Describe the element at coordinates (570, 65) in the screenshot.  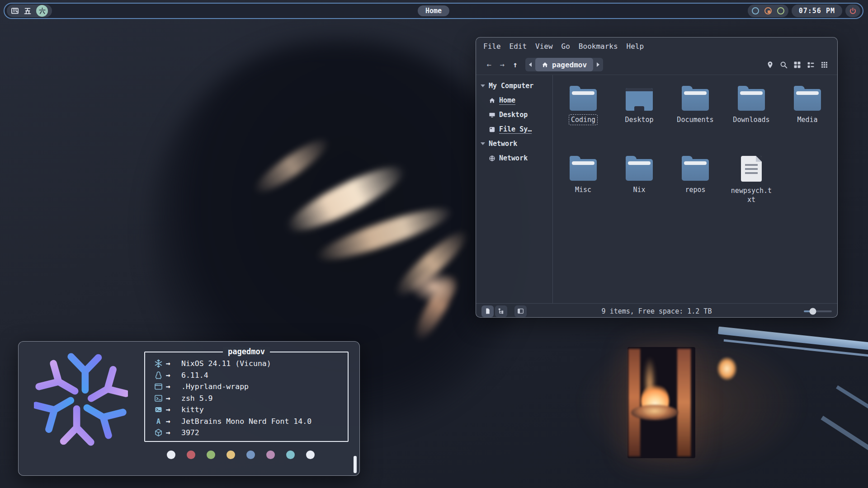
I see `path-tab-label: pagedmov` at that location.